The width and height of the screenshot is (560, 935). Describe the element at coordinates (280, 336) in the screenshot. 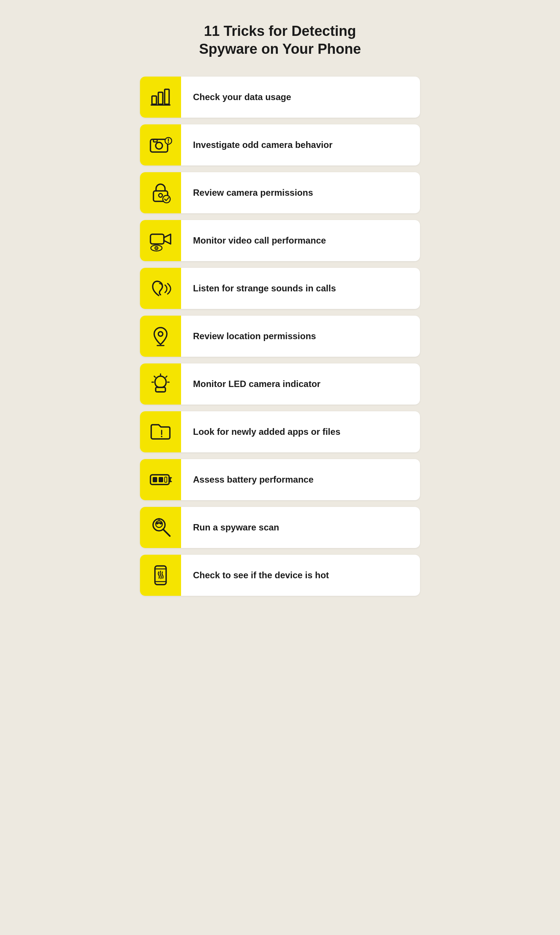

I see `list-item: Review location permissions` at that location.